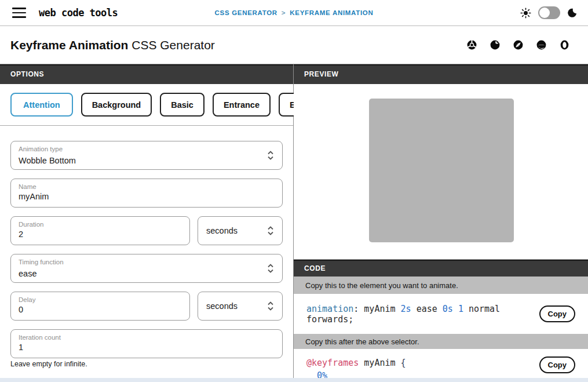  What do you see at coordinates (572, 13) in the screenshot?
I see `moon-icon` at bounding box center [572, 13].